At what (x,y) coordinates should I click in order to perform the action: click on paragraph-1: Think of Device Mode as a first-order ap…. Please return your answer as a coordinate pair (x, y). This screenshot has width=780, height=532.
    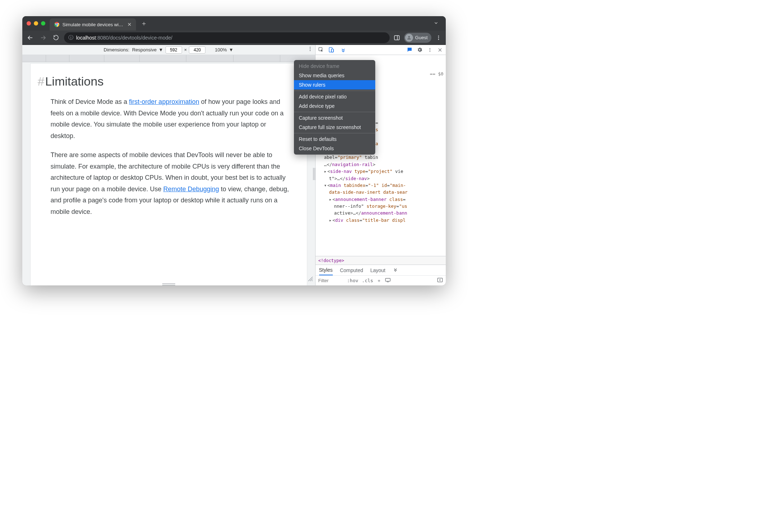
    Looking at the image, I should click on (172, 119).